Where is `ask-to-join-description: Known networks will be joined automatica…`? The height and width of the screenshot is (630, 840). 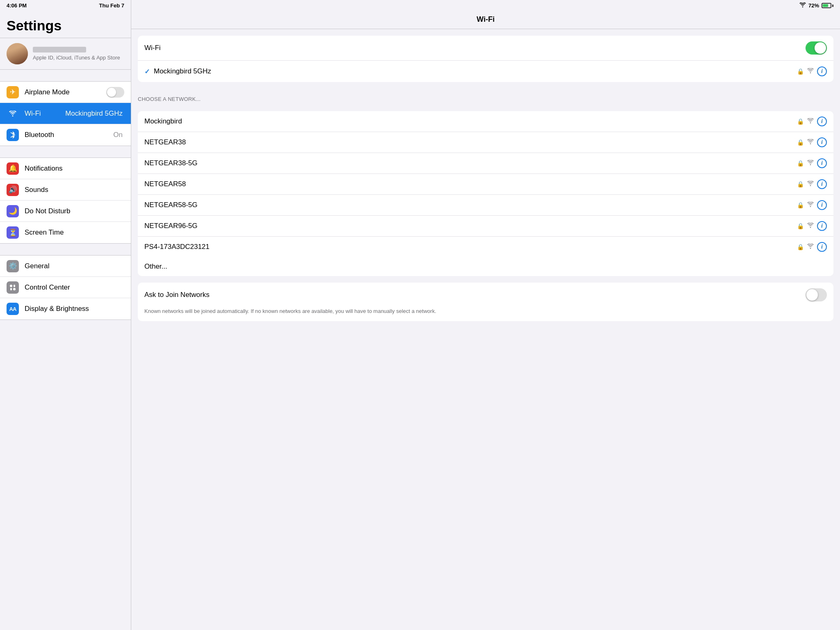
ask-to-join-description: Known networks will be joined automatica… is located at coordinates (486, 314).